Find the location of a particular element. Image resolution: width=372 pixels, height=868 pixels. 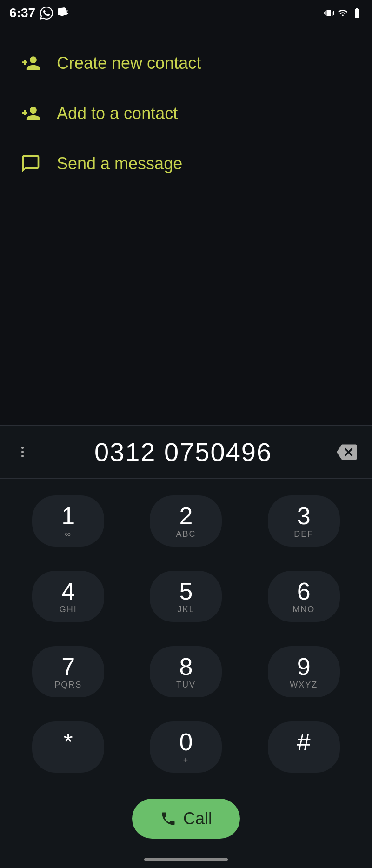

phone-number: 0312 0750496 is located at coordinates (183, 452).